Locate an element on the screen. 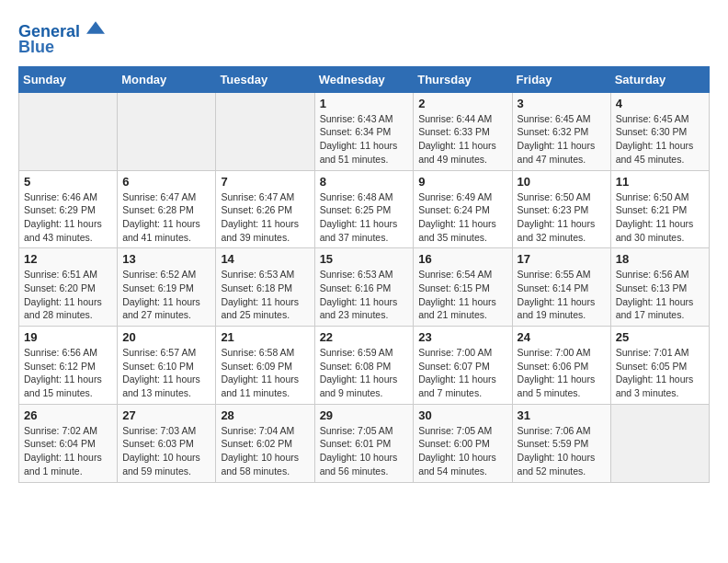 The height and width of the screenshot is (563, 728). day-detail: Sunrise: 6:50 AM Sunset: 6:23 PM Dayligh… is located at coordinates (562, 217).